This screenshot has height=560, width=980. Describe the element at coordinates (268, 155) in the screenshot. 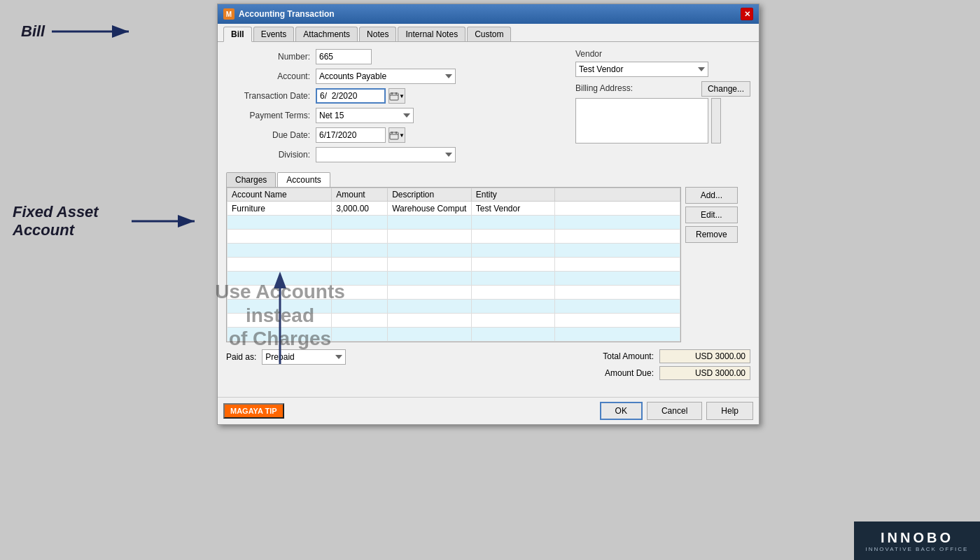

I see `division-label: Division:` at that location.